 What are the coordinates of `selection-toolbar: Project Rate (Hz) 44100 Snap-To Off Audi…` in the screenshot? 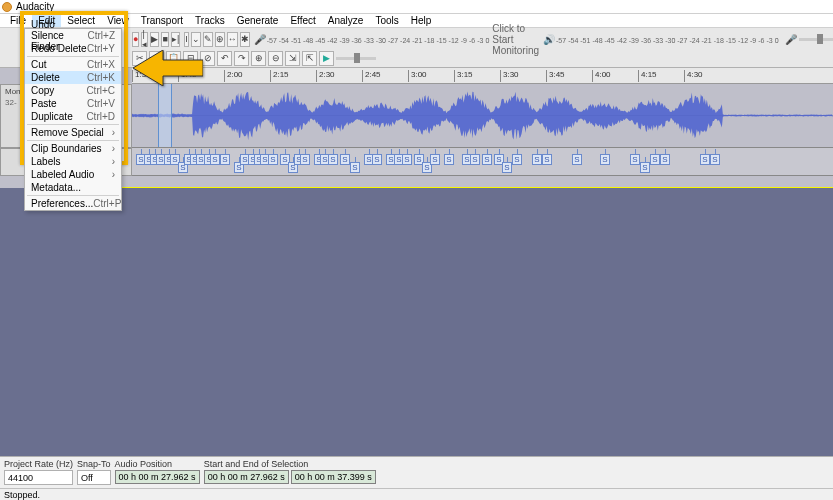 It's located at (416, 472).